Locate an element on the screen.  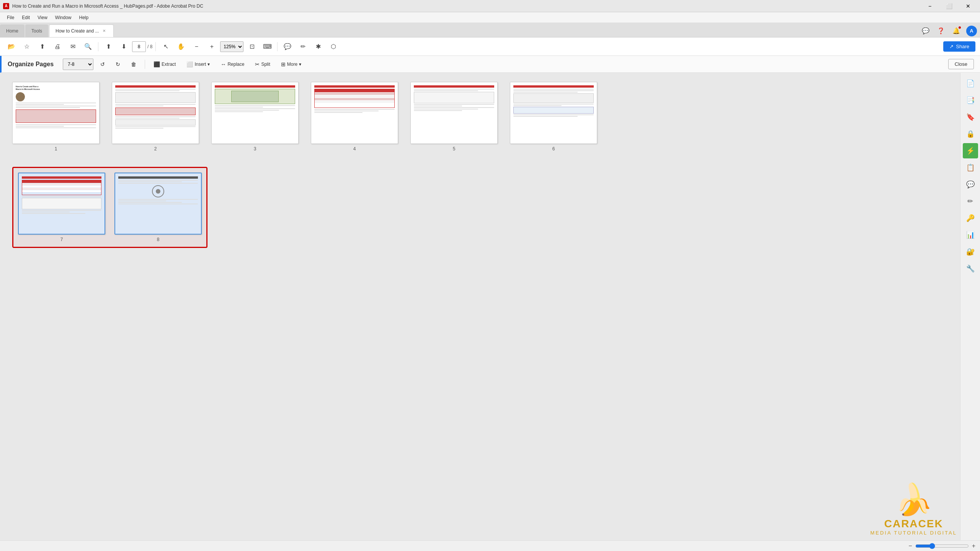
zoom-out-status-button: − is located at coordinates (910, 546).